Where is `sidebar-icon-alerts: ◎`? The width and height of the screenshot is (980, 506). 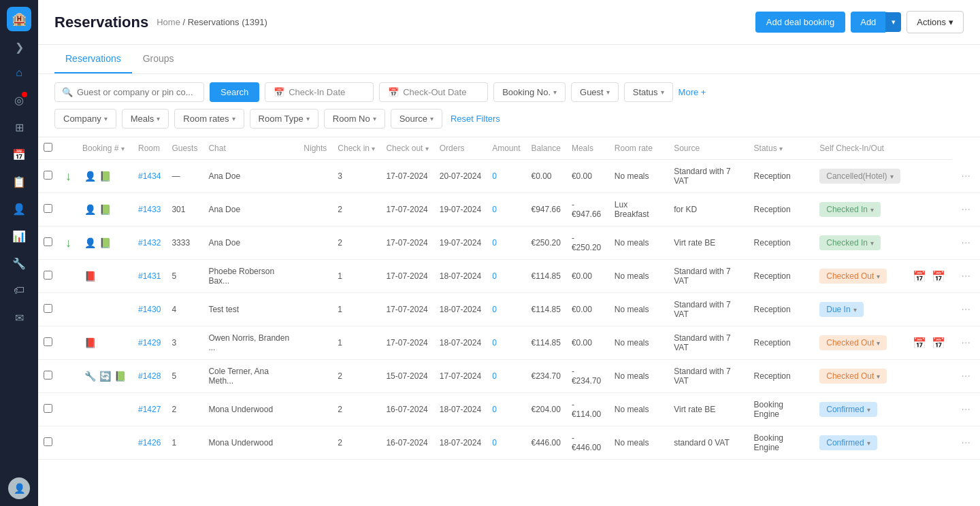
sidebar-icon-alerts: ◎ is located at coordinates (19, 100).